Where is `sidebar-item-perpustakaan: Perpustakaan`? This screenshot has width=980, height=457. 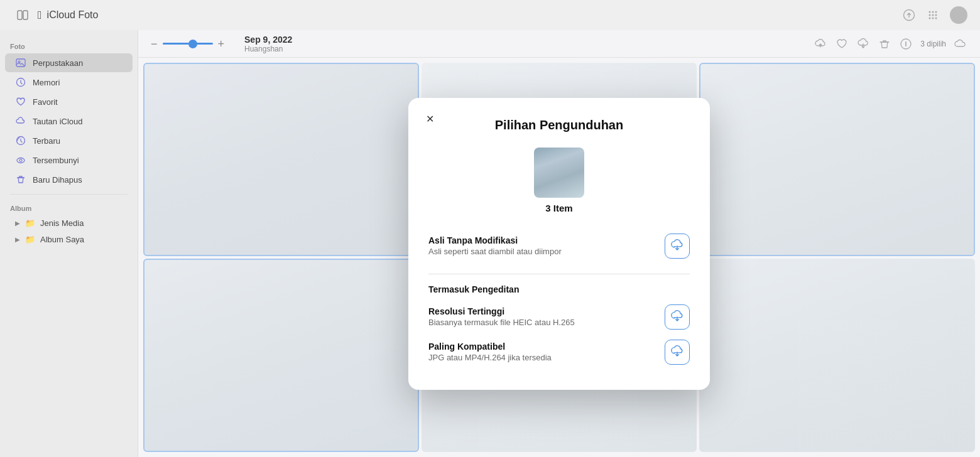 sidebar-item-perpustakaan: Perpustakaan is located at coordinates (69, 63).